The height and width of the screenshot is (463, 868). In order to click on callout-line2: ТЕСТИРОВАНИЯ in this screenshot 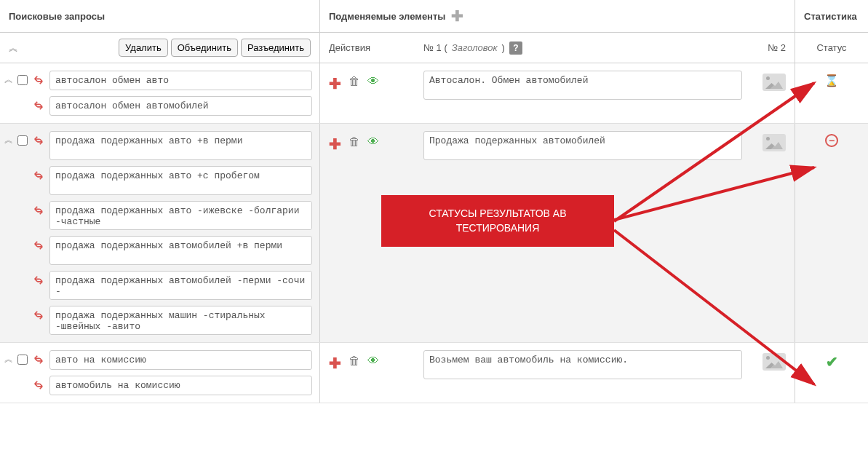, I will do `click(498, 228)`.